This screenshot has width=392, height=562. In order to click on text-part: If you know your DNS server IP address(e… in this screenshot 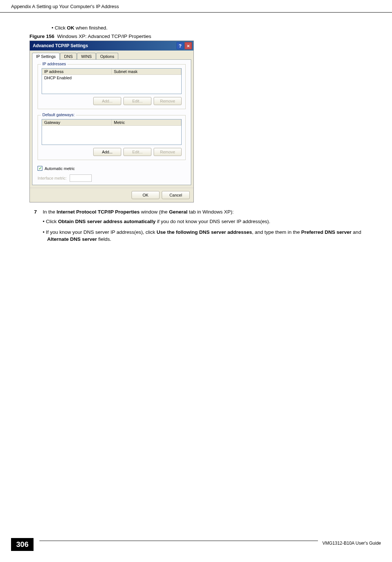, I will do `click(101, 232)`.